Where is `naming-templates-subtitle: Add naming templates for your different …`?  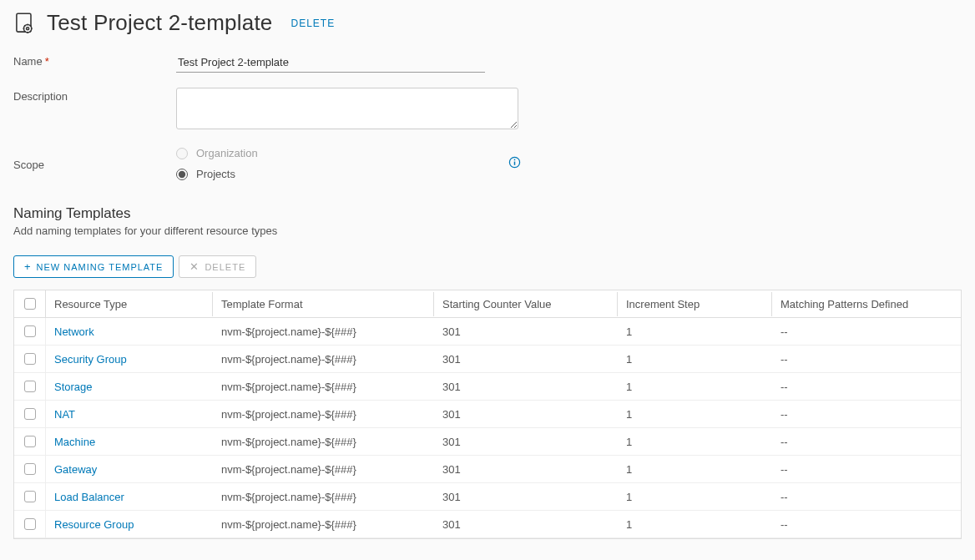
naming-templates-subtitle: Add naming templates for your different … is located at coordinates (488, 230).